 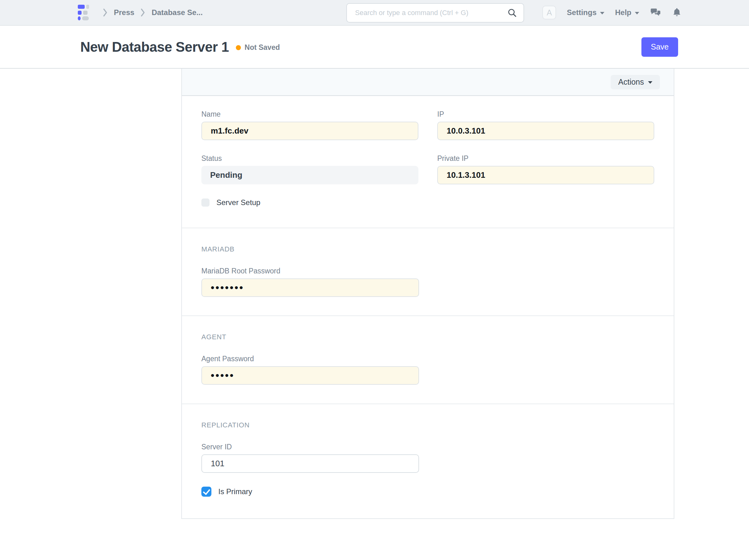 What do you see at coordinates (310, 359) in the screenshot?
I see `agent-password-label: Agent Password` at bounding box center [310, 359].